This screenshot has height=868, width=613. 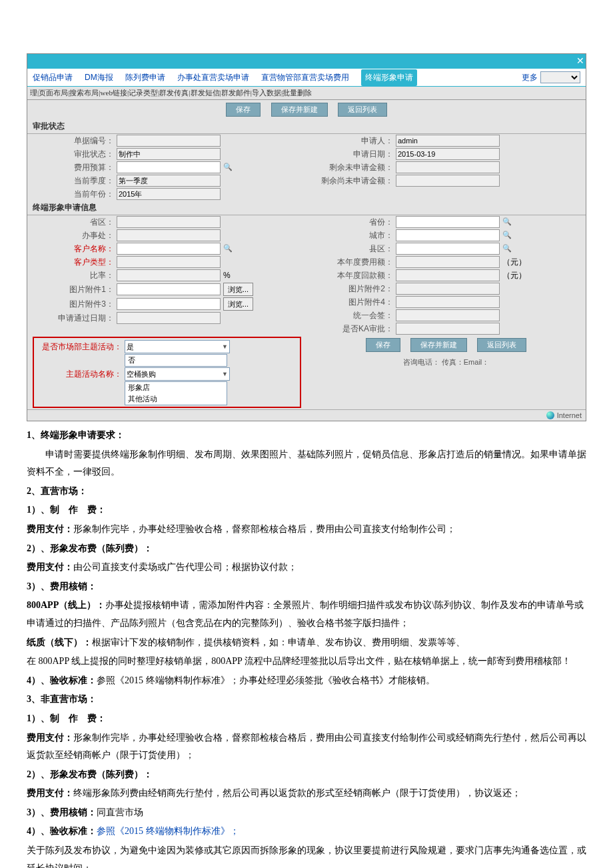 What do you see at coordinates (448, 315) in the screenshot?
I see `unified-sign-field` at bounding box center [448, 315].